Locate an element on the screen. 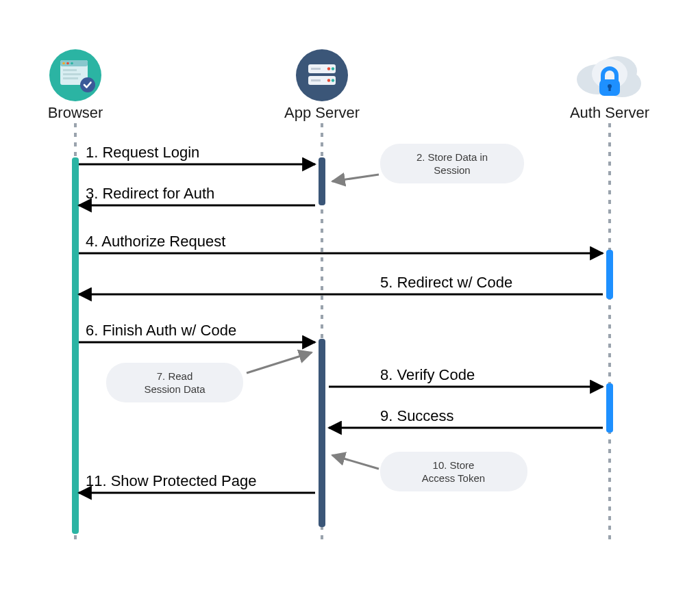 Image resolution: width=685 pixels, height=616 pixels. note-2-line1: 2. Store Data in is located at coordinates (452, 157).